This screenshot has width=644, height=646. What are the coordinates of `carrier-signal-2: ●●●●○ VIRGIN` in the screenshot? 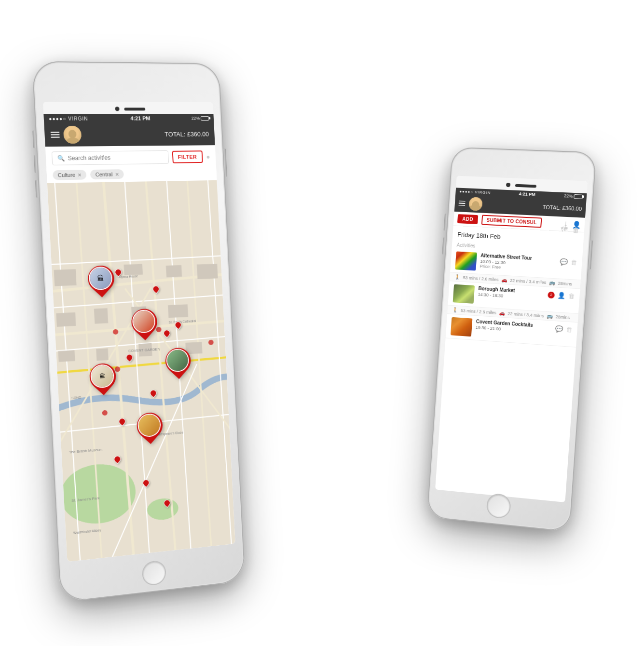 It's located at (475, 192).